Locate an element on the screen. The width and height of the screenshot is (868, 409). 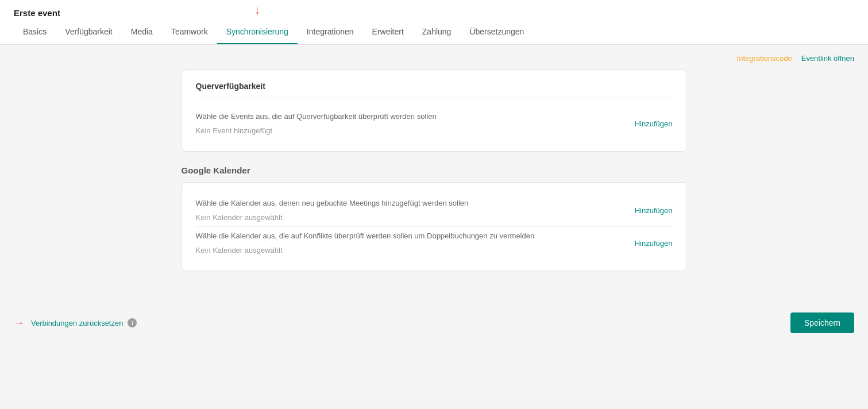
google-kalender-row1-empty: Kein Kalender ausgewählt is located at coordinates (332, 217).